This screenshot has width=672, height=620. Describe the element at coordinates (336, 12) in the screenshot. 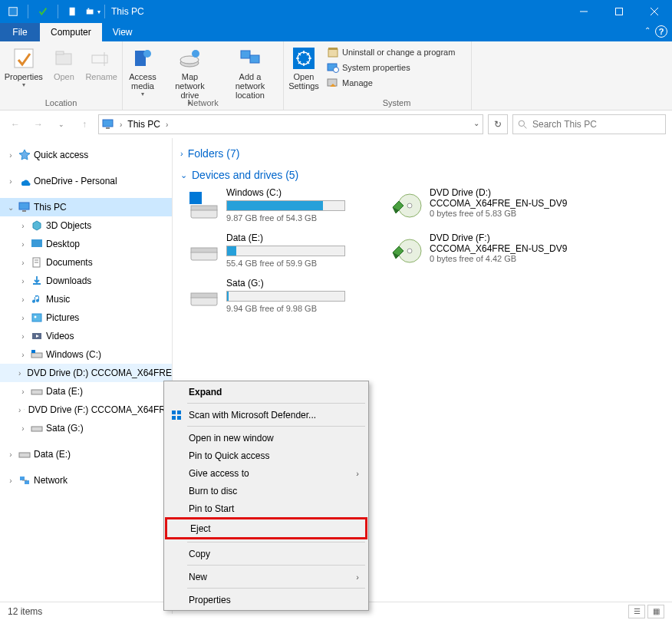

I see `titlebar: ▾ This PC` at that location.